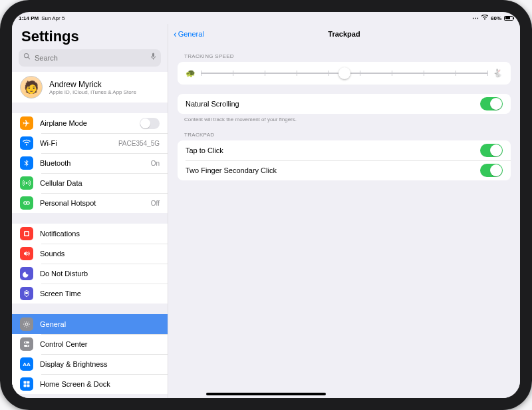  Describe the element at coordinates (27, 364) in the screenshot. I see `display-icon: AA` at that location.